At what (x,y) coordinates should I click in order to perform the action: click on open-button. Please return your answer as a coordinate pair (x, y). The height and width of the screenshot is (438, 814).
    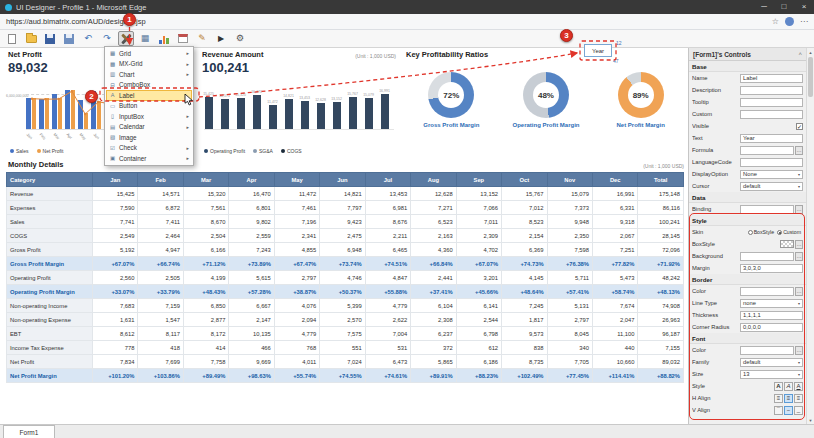
    Looking at the image, I should click on (31, 38).